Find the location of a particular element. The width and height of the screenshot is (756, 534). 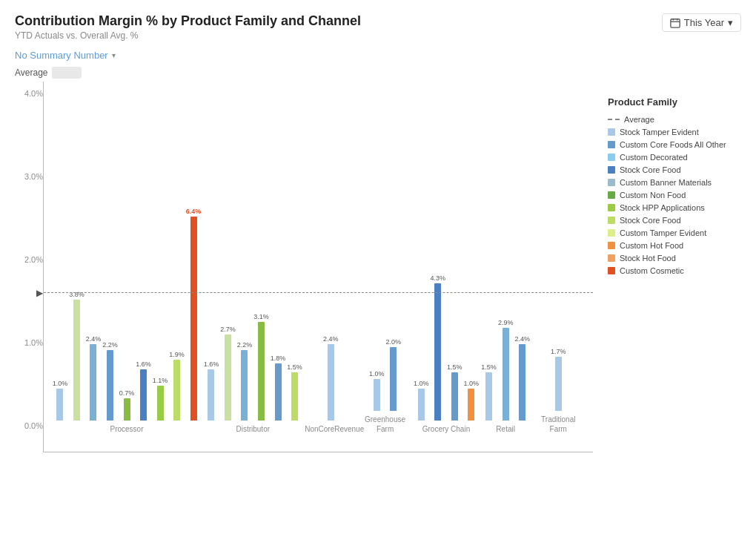

legend-label-9: Custom Tamper Evident is located at coordinates (663, 233).